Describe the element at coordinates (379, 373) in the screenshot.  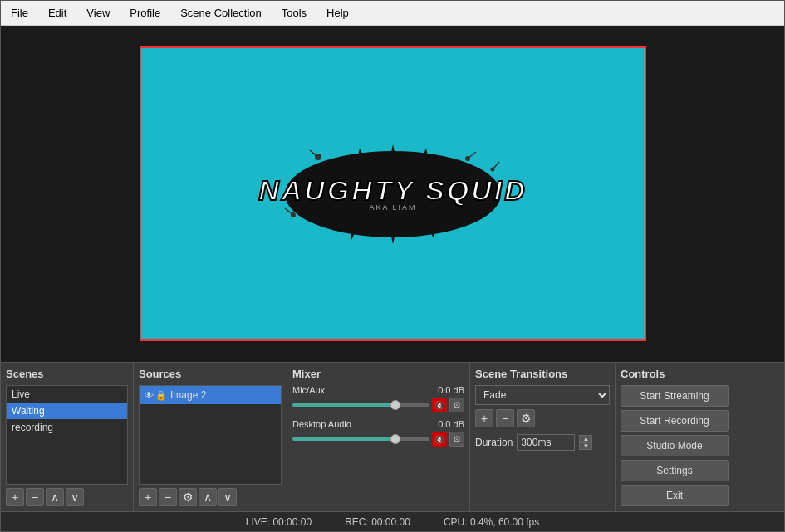
I see `mixer-title: Mixer` at that location.